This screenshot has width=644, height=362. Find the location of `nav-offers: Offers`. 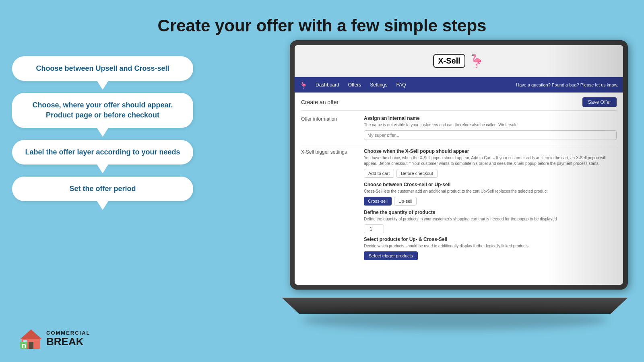

nav-offers: Offers is located at coordinates (355, 85).